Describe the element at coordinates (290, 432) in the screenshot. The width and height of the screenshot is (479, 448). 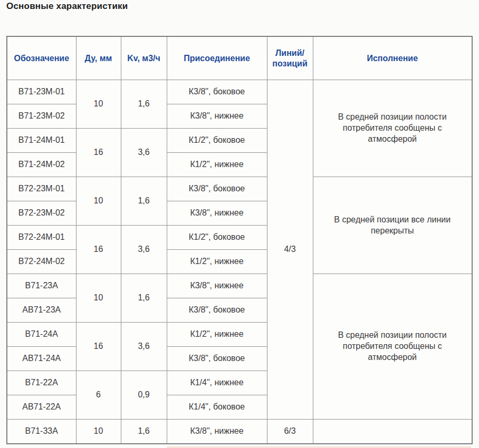
I see `table-cell: 6/3` at that location.